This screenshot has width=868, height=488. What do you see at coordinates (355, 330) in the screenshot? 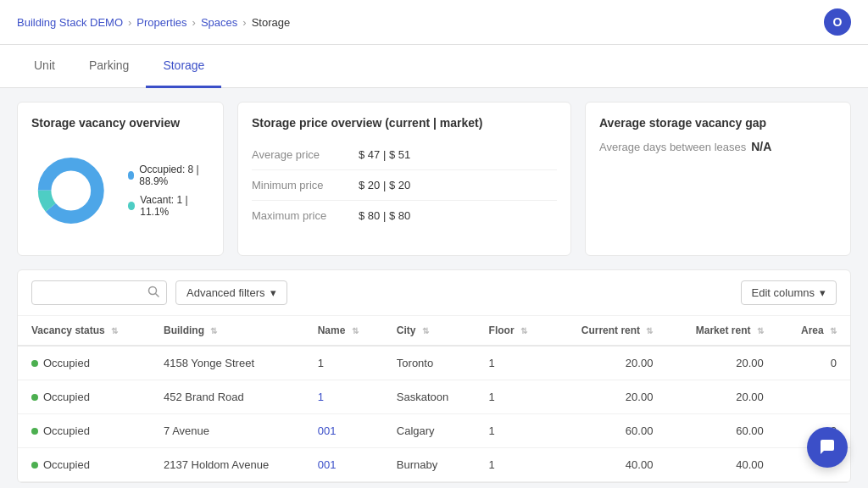
I see `sort-icon-name: ⇅` at bounding box center [355, 330].